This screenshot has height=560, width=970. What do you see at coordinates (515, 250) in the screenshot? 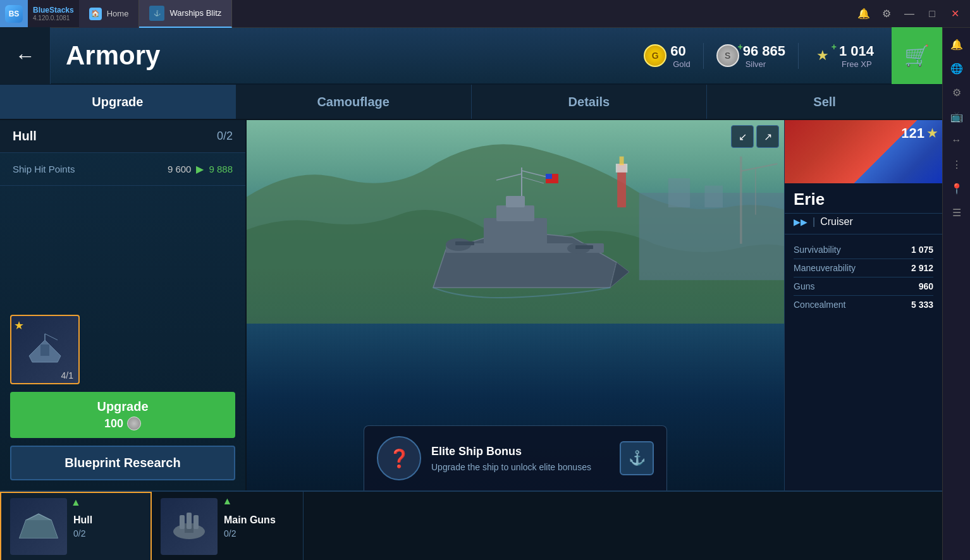
I see `ship-model` at bounding box center [515, 250].